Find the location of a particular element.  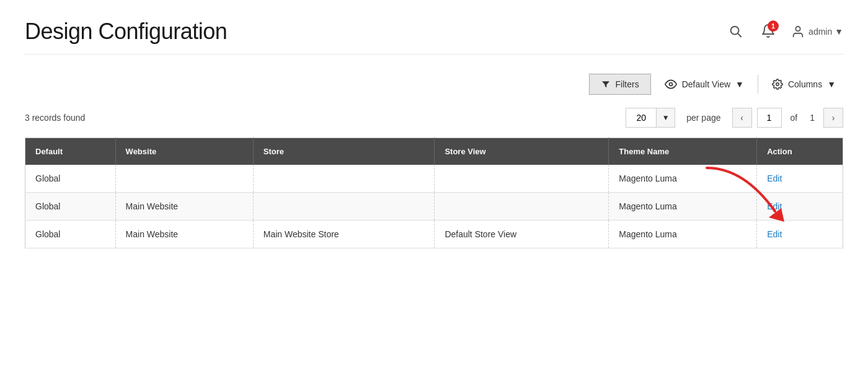

eye-icon is located at coordinates (671, 84).